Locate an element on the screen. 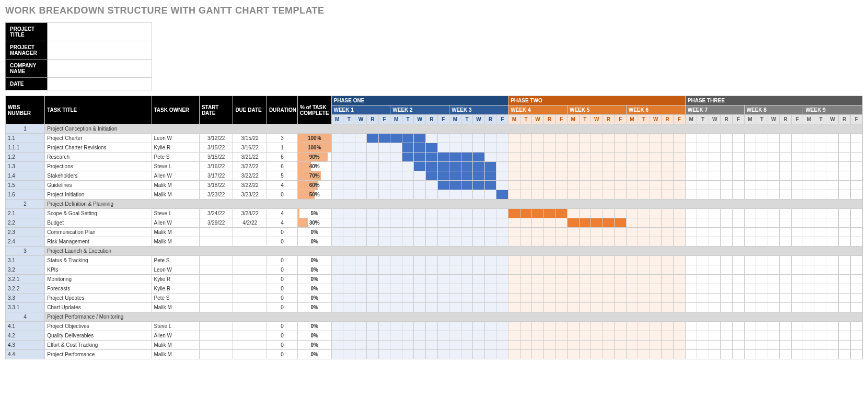 This screenshot has height=398, width=868. wbs-cell: 4 is located at coordinates (25, 317).